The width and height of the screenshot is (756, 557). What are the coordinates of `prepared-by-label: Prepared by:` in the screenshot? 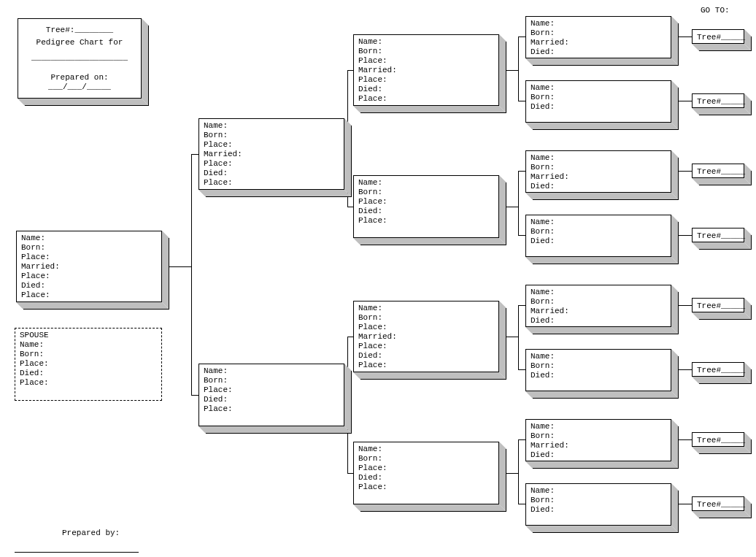 It's located at (90, 533).